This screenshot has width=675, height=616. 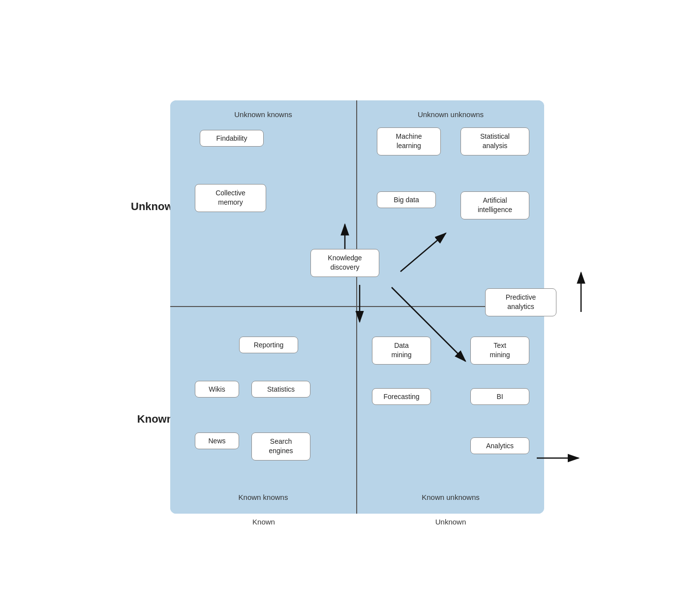 What do you see at coordinates (345, 263) in the screenshot?
I see `box-knowledge-discovery: Knowledge discovery` at bounding box center [345, 263].